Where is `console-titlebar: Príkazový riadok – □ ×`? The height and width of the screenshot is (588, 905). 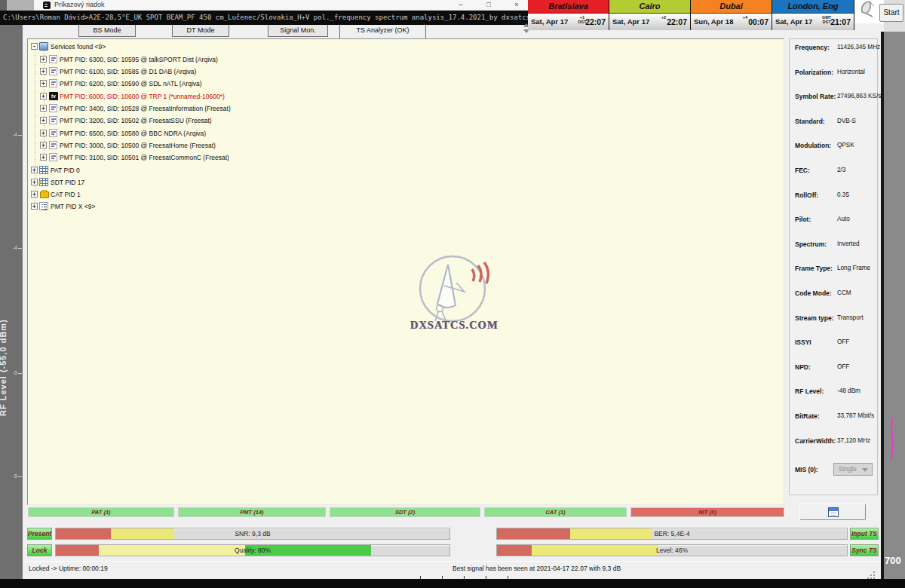
console-titlebar: Príkazový riadok – □ × is located at coordinates (284, 5).